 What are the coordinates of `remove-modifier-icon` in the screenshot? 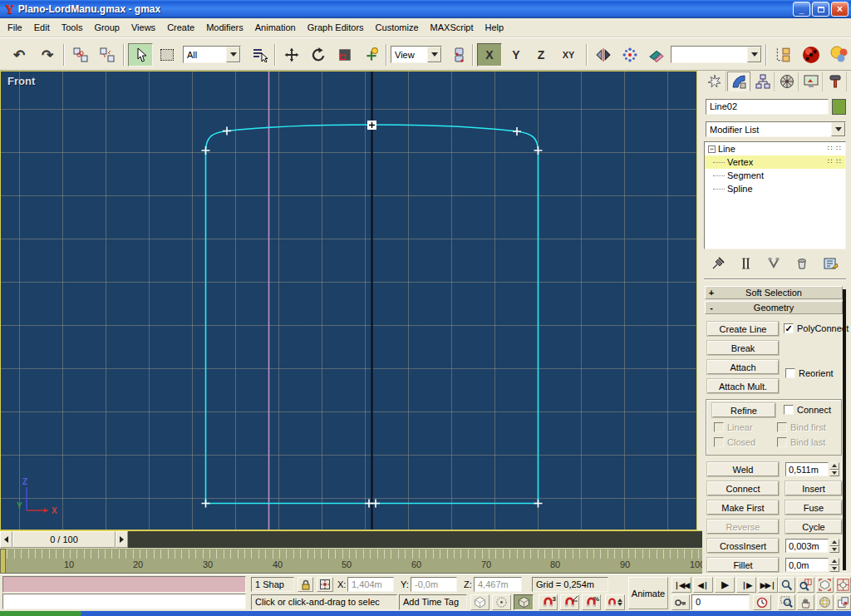 It's located at (802, 264).